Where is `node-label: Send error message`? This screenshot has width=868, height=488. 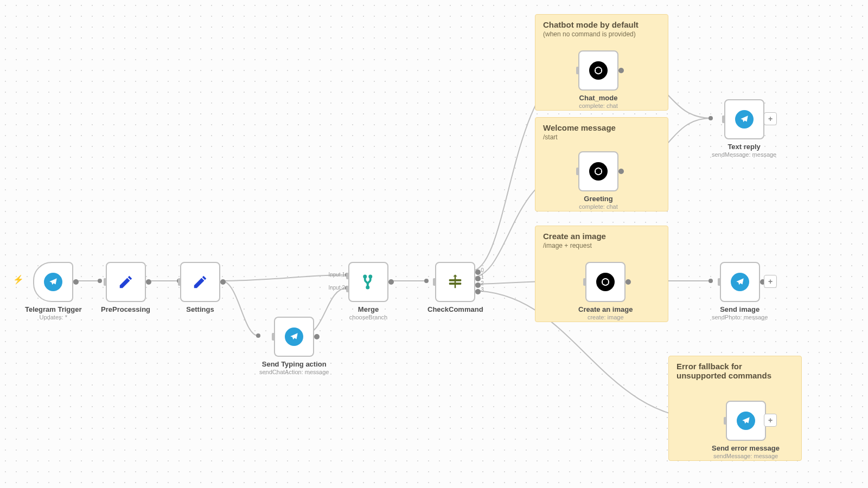 node-label: Send error message is located at coordinates (745, 448).